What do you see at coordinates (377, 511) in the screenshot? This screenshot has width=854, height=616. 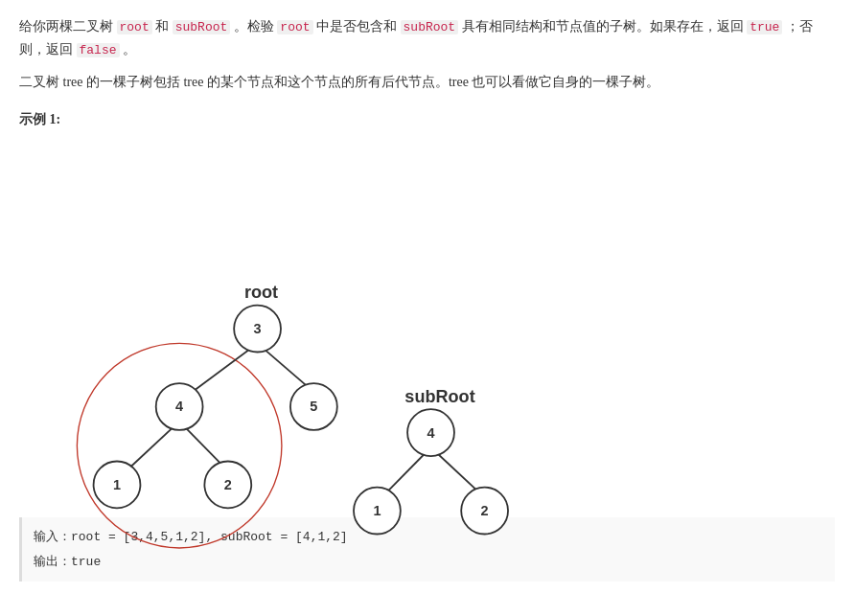 I see `node-s1-label: 1` at bounding box center [377, 511].